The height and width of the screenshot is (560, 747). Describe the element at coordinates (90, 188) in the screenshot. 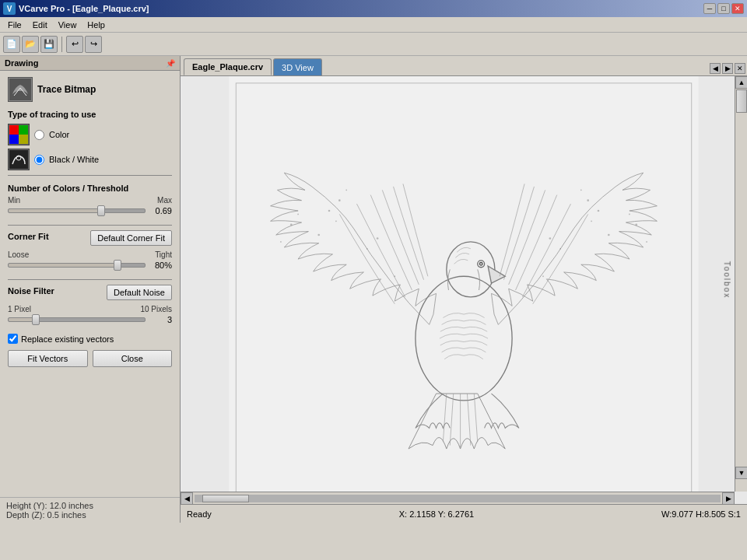

I see `threshold-label: Number of Colors / Threshold` at that location.